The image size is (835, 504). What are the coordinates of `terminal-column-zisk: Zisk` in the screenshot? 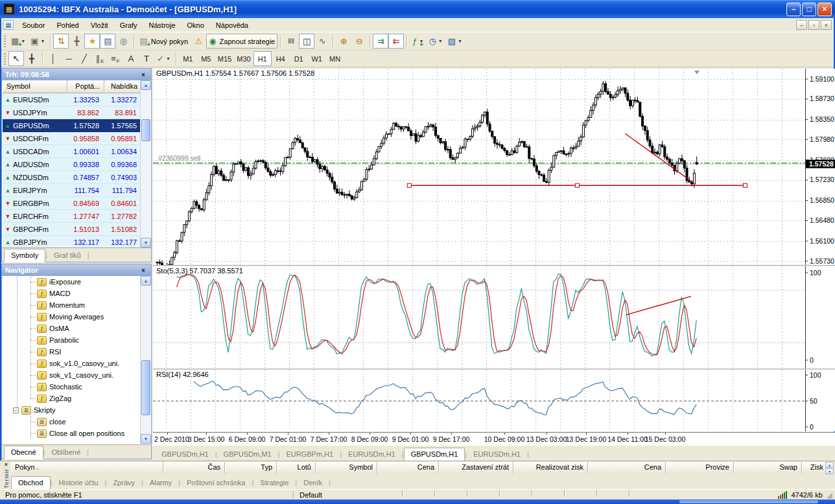 It's located at (815, 468).